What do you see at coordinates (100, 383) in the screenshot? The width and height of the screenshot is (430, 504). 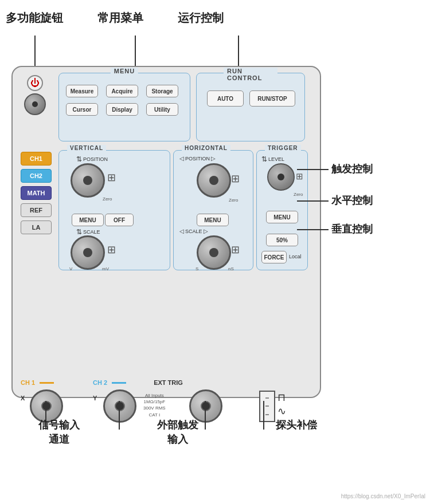 I see `ch2-bnc-label: CH 2` at bounding box center [100, 383].